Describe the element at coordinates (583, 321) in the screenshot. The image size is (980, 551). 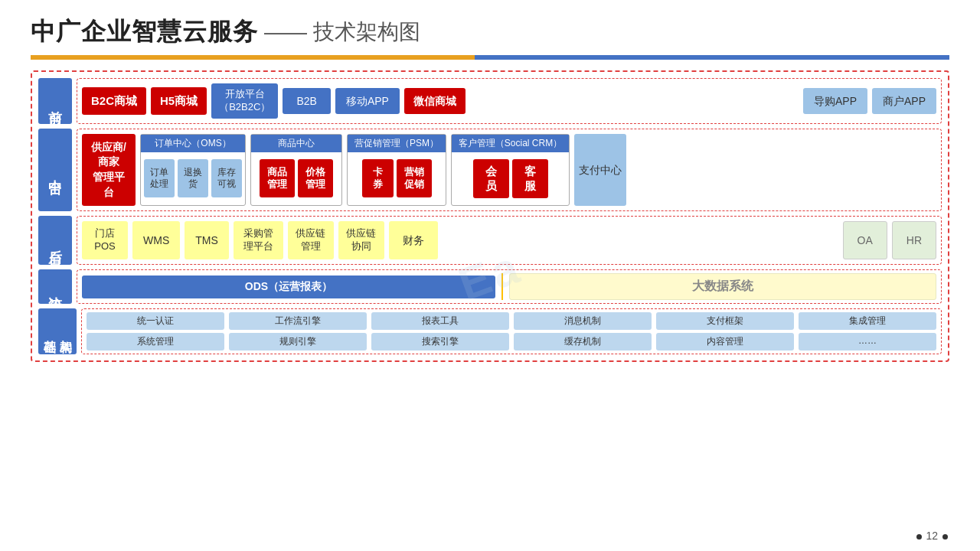
I see `message-mechanism: 消息机制` at that location.